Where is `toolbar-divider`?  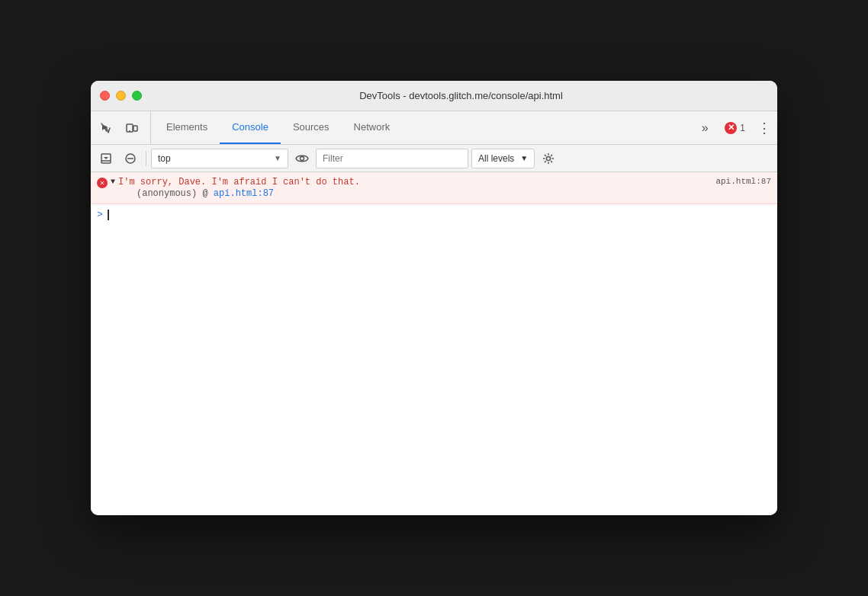 toolbar-divider is located at coordinates (146, 159).